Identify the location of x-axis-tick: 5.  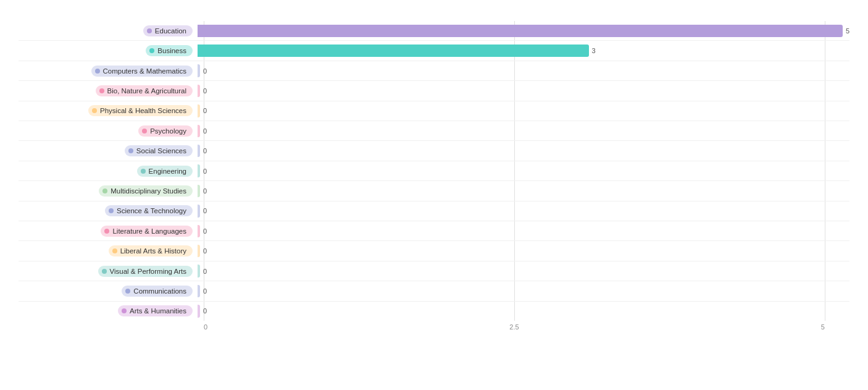
(721, 327).